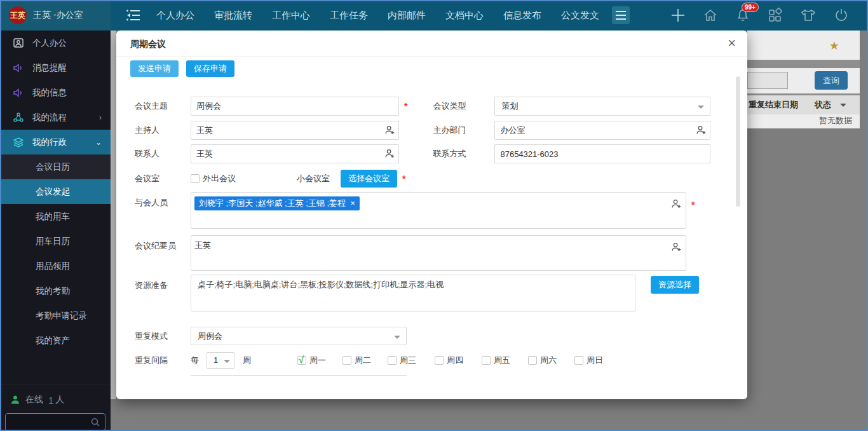 This screenshot has width=868, height=431. Describe the element at coordinates (247, 360) in the screenshot. I see `interval-unit: 周` at that location.